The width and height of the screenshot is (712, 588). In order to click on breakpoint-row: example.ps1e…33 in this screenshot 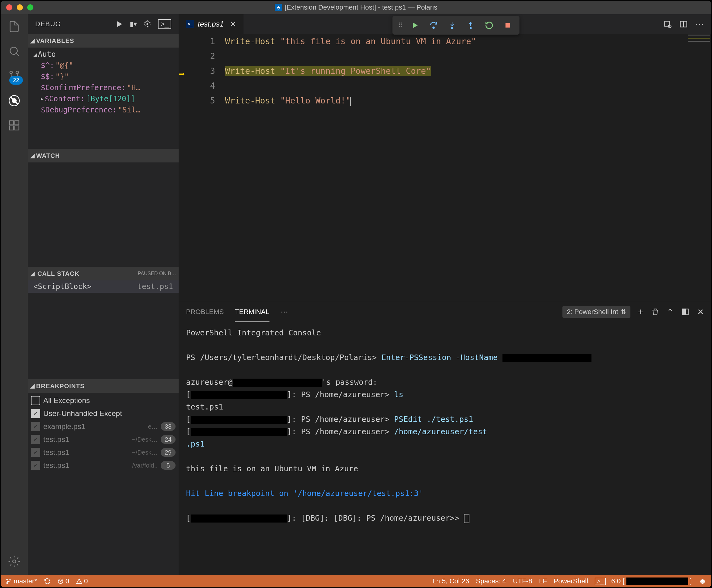, I will do `click(103, 426)`.